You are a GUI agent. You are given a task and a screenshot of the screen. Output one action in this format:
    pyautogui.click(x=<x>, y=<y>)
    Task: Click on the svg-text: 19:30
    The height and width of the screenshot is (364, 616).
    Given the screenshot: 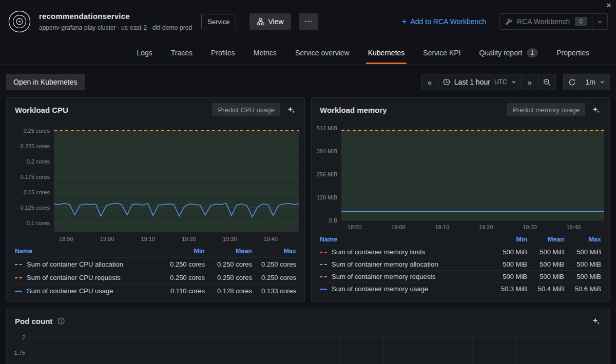 What is the action you would take?
    pyautogui.click(x=230, y=239)
    